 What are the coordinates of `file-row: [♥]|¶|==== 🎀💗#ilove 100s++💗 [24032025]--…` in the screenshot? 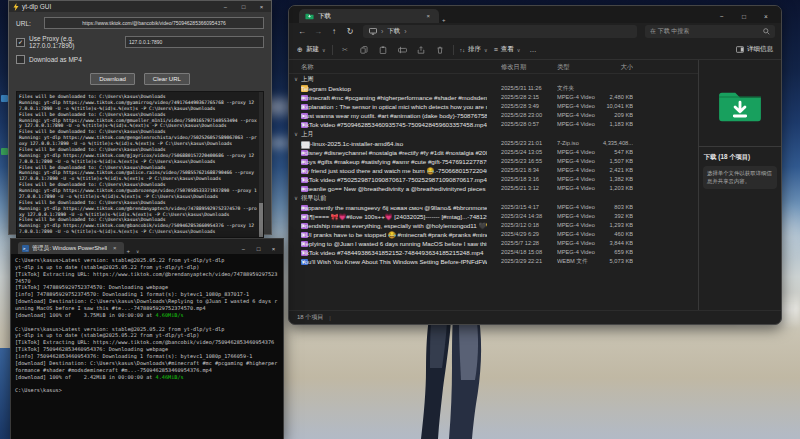 It's located at (494, 216).